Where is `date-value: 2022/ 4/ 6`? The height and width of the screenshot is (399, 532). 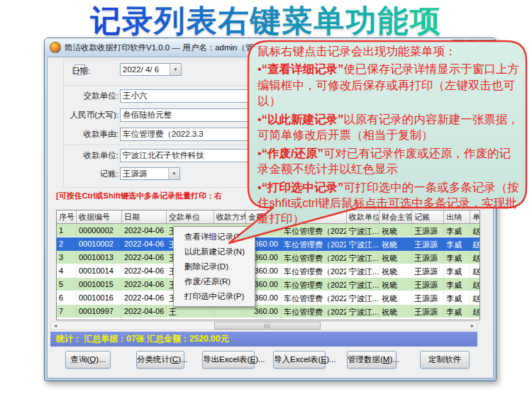
date-value: 2022/ 4/ 6 is located at coordinates (146, 69).